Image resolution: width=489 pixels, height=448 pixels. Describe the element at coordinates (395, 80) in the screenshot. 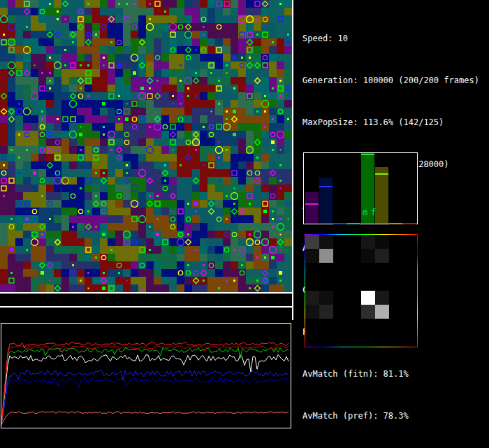

I see `stat-generation: Generation: 100000 (200/200 frames)` at that location.